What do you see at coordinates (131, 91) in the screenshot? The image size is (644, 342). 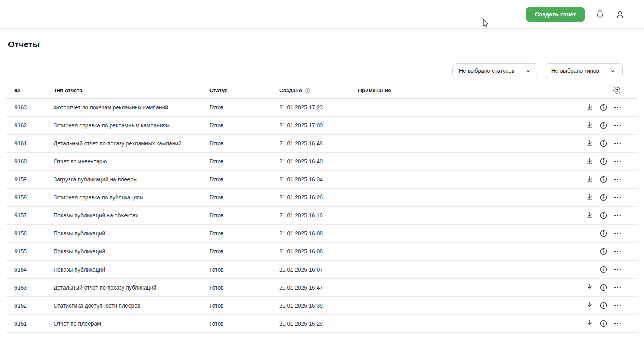 I see `column-header-type: Тип отчета` at bounding box center [131, 91].